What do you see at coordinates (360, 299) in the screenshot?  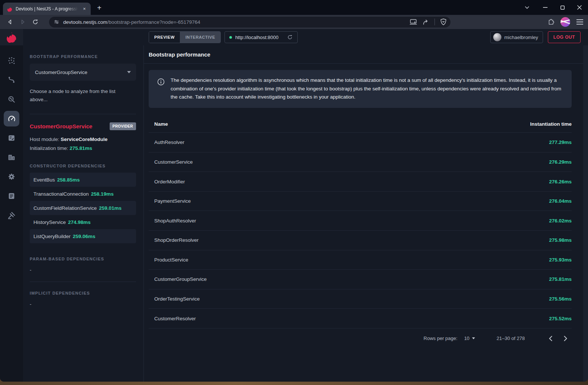 I see `table-row: OrderTestingService275.56ms` at bounding box center [360, 299].